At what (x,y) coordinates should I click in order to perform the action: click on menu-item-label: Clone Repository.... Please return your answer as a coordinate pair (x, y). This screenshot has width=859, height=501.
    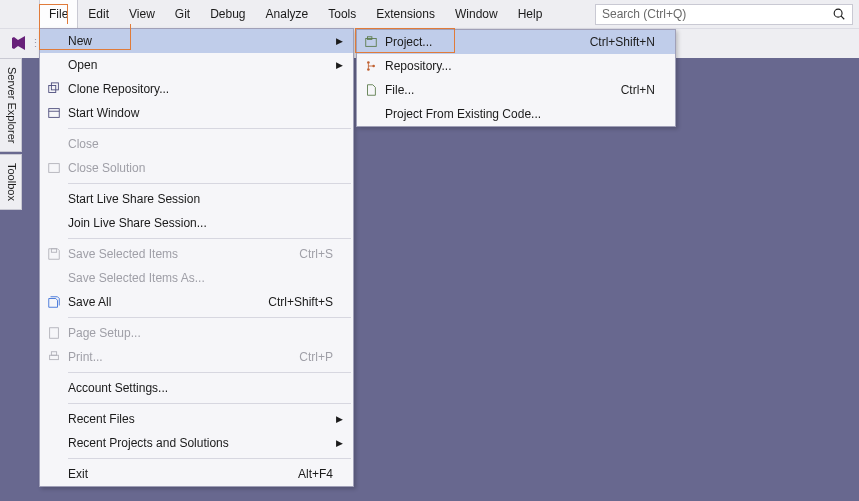
    Looking at the image, I should click on (200, 89).